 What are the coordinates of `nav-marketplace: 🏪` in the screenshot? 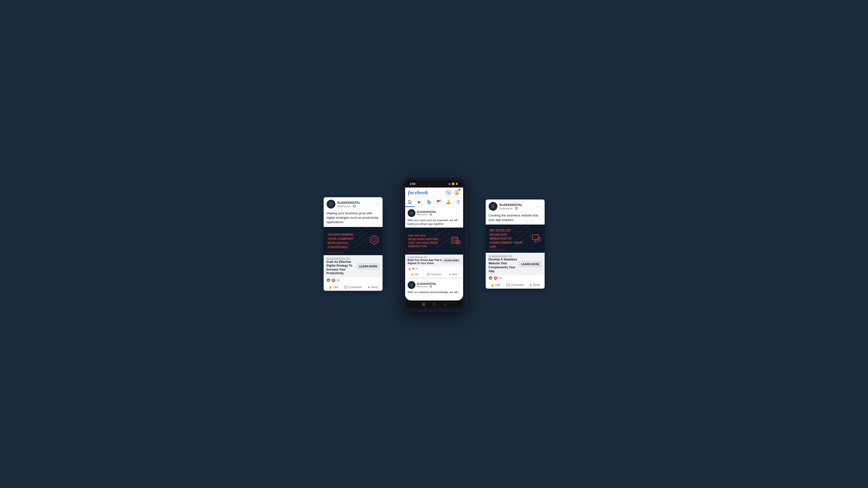 It's located at (429, 202).